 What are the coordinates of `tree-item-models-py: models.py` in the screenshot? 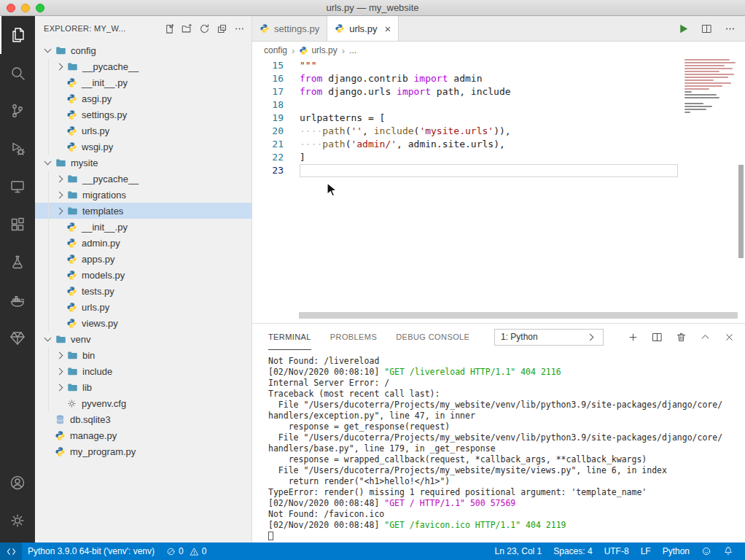 It's located at (143, 275).